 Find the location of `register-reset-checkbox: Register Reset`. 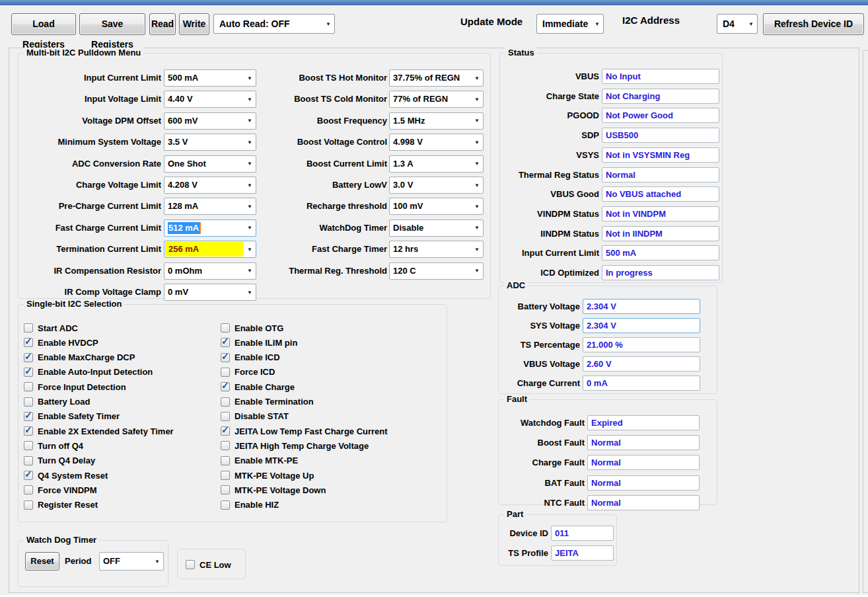

register-reset-checkbox: Register Reset is located at coordinates (61, 505).